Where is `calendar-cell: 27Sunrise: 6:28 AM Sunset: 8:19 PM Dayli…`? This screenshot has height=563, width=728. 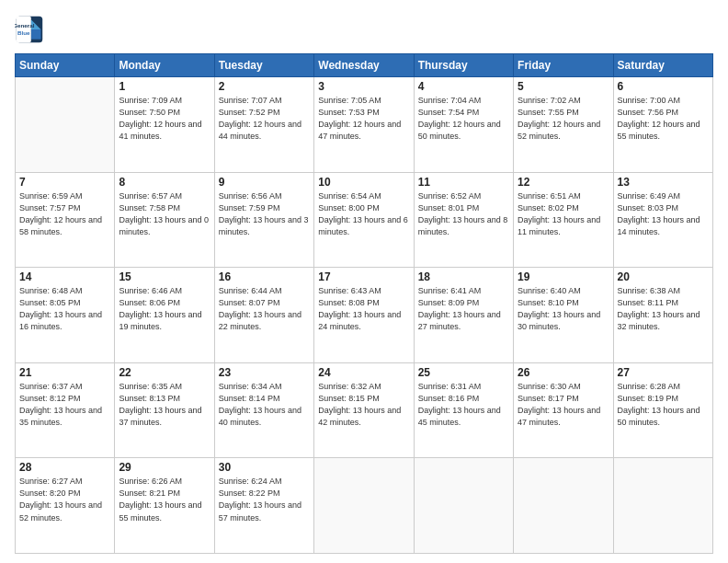 calendar-cell: 27Sunrise: 6:28 AM Sunset: 8:19 PM Dayli… is located at coordinates (663, 410).